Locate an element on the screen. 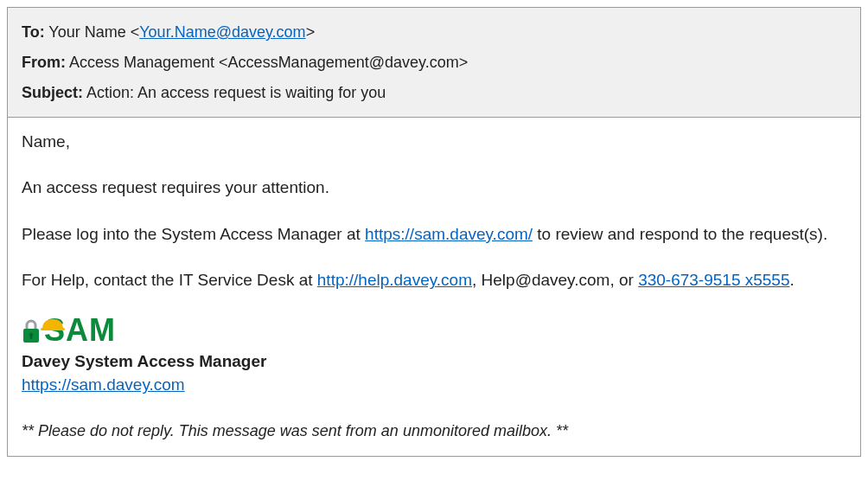 This screenshot has height=487, width=868. to-email-link: Your.Name@davey.com is located at coordinates (222, 32).